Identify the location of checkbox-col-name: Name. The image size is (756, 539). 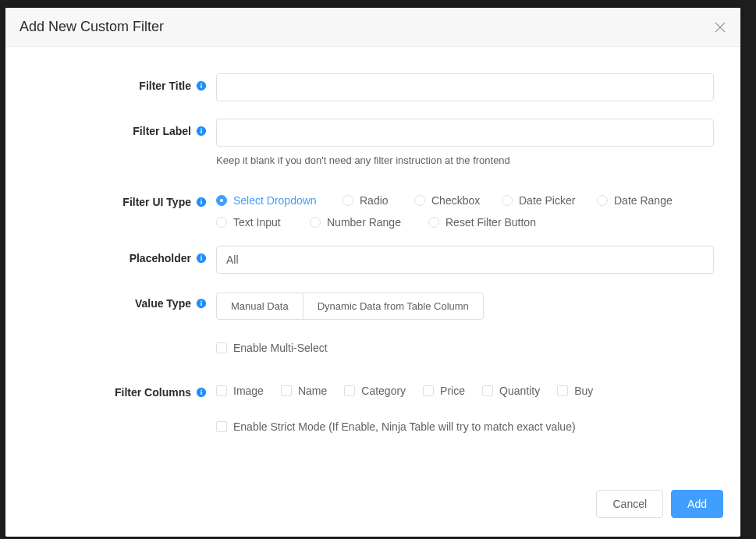
(304, 391).